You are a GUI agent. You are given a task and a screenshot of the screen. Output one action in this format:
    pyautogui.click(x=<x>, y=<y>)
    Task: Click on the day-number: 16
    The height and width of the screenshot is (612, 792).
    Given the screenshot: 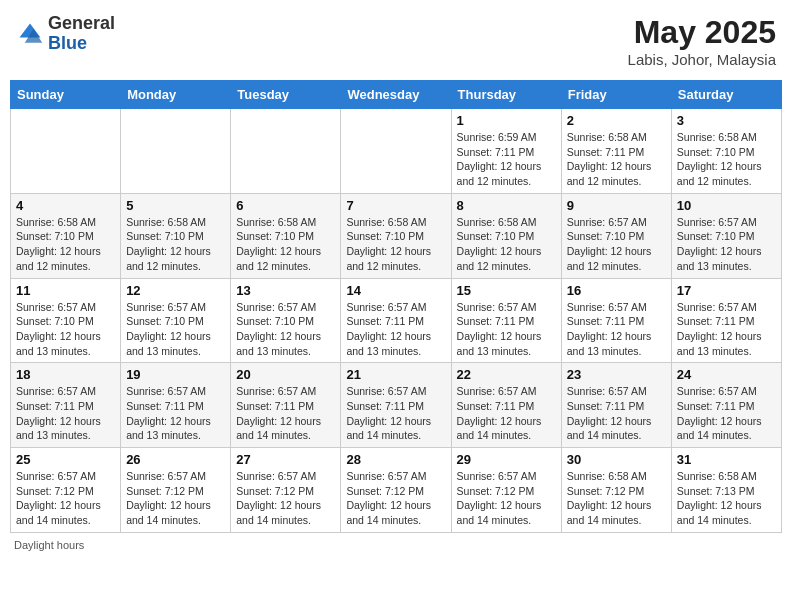 What is the action you would take?
    pyautogui.click(x=616, y=290)
    